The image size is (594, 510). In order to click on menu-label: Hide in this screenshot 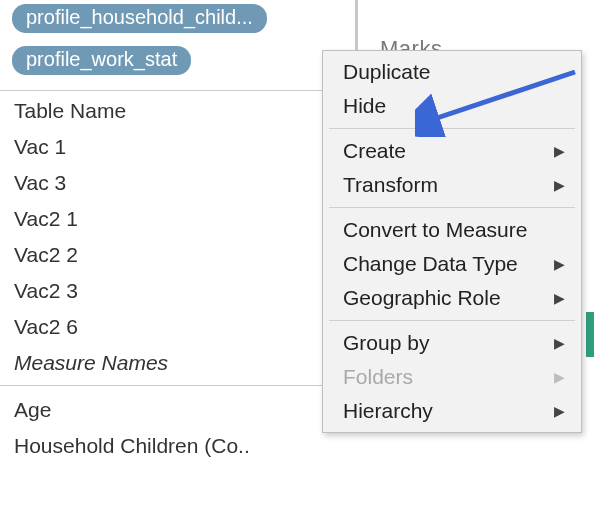, I will do `click(364, 106)`.